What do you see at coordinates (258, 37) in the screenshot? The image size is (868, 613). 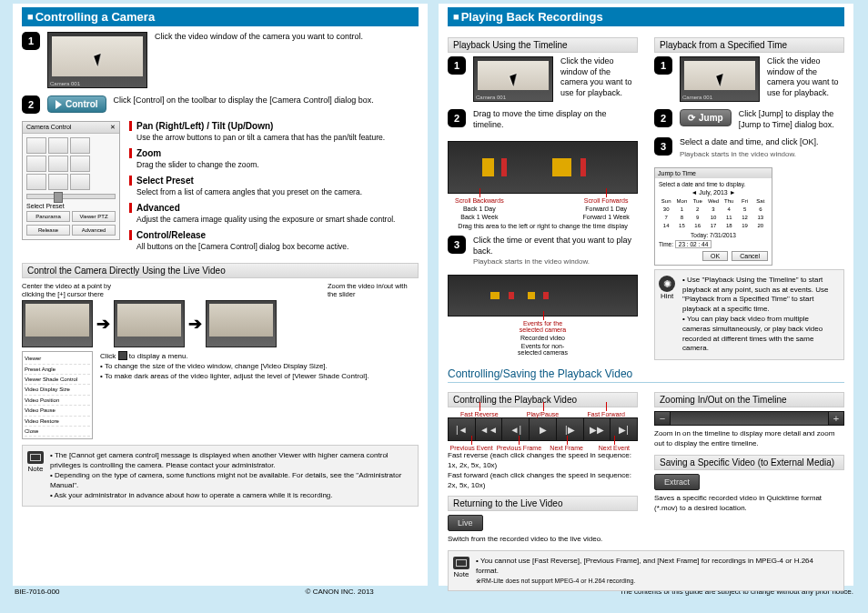 I see `step1-text: Click the video window of the camera you…` at bounding box center [258, 37].